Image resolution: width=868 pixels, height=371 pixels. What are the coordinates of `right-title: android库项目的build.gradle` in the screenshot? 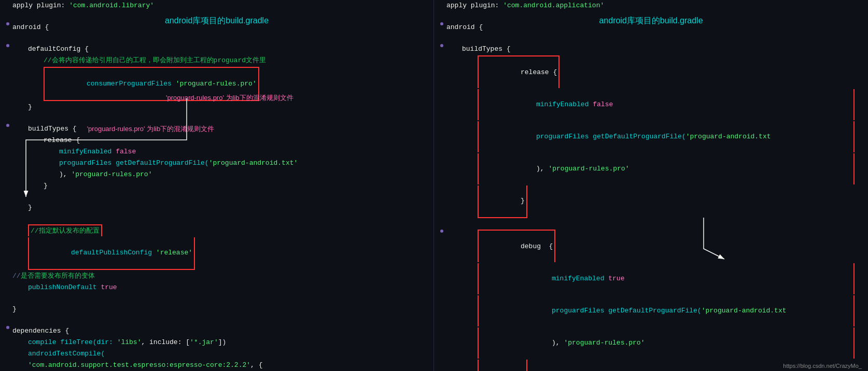 It's located at (651, 21).